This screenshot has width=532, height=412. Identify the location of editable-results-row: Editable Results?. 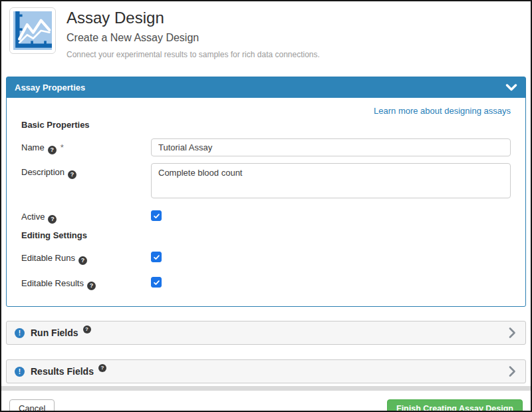
(266, 282).